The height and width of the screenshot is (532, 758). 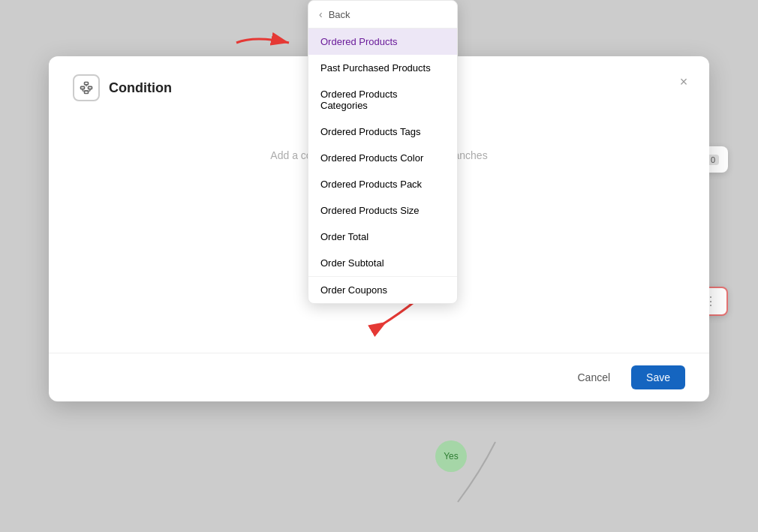 What do you see at coordinates (371, 132) in the screenshot?
I see `tags-label: Ordered Products Tags` at bounding box center [371, 132].